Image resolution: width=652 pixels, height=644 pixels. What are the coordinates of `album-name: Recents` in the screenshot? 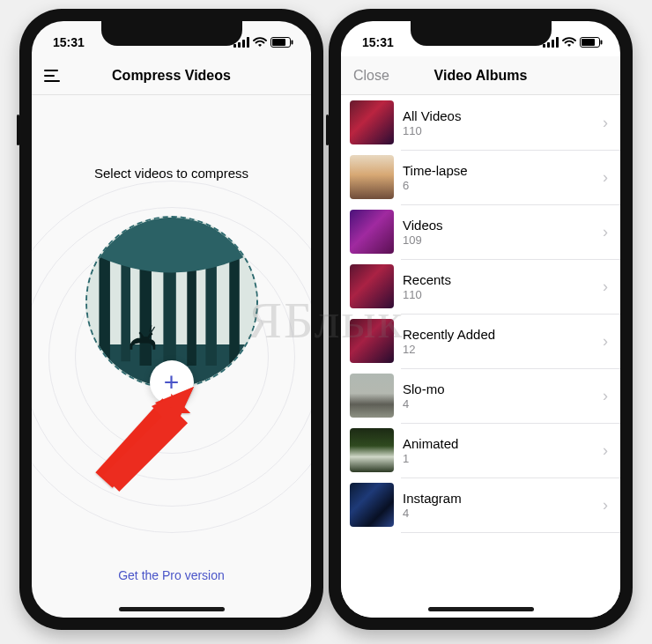 It's located at (499, 280).